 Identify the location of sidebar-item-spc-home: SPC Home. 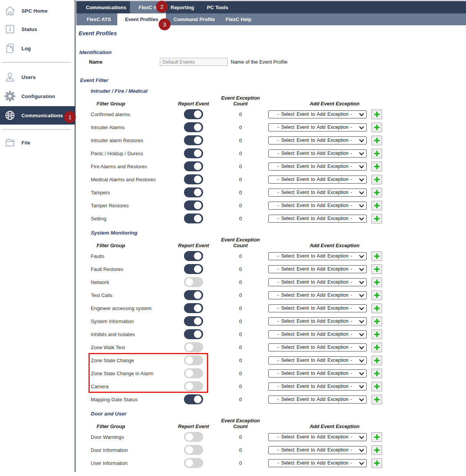
(38, 11).